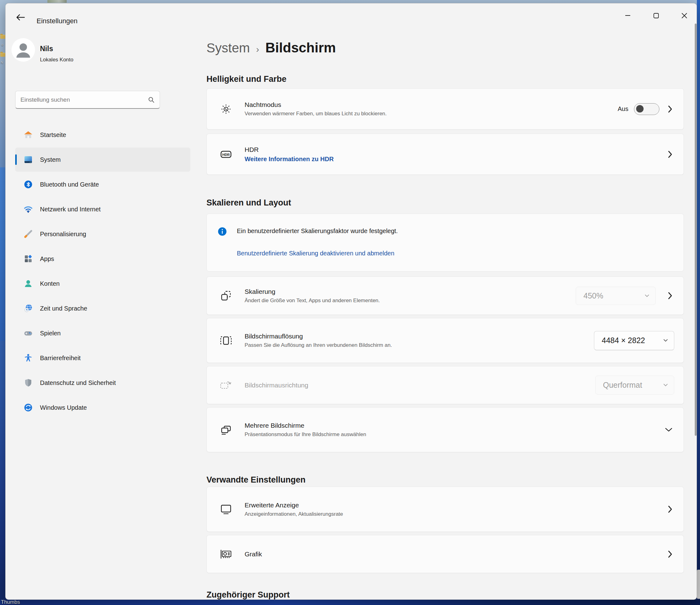  Describe the element at coordinates (445, 385) in the screenshot. I see `orientation-card: Bildschirmausrichtung Querformat` at that location.